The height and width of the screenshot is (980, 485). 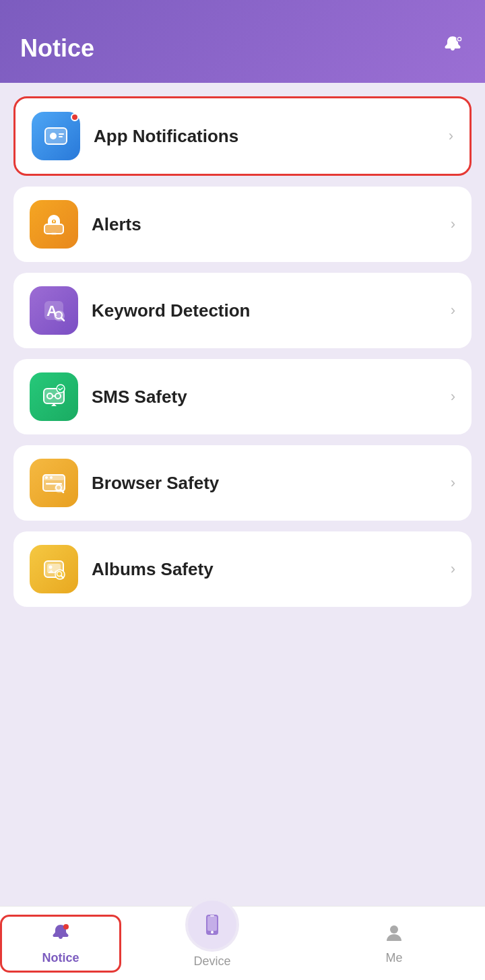 What do you see at coordinates (264, 484) in the screenshot?
I see `browser-safety-label: Browser Safety` at bounding box center [264, 484].